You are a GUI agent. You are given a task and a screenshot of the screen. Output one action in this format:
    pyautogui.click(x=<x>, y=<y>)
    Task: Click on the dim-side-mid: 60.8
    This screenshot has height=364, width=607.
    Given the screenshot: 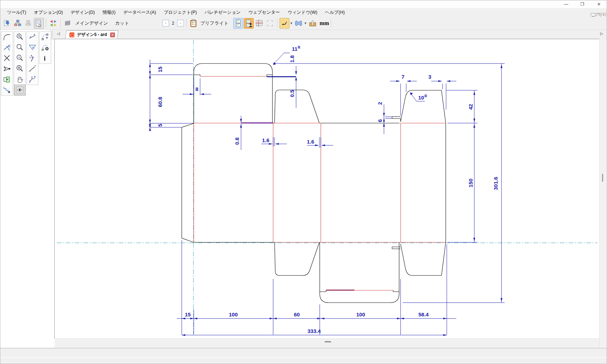 What is the action you would take?
    pyautogui.click(x=160, y=102)
    